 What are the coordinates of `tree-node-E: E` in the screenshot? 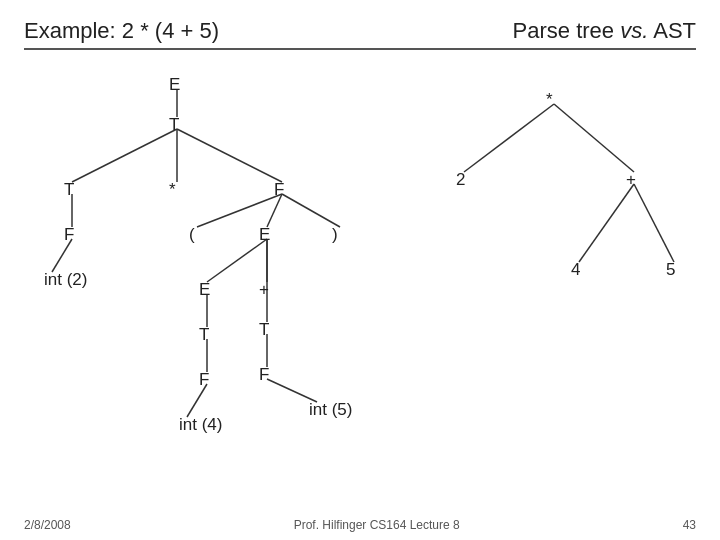 It's located at (174, 85).